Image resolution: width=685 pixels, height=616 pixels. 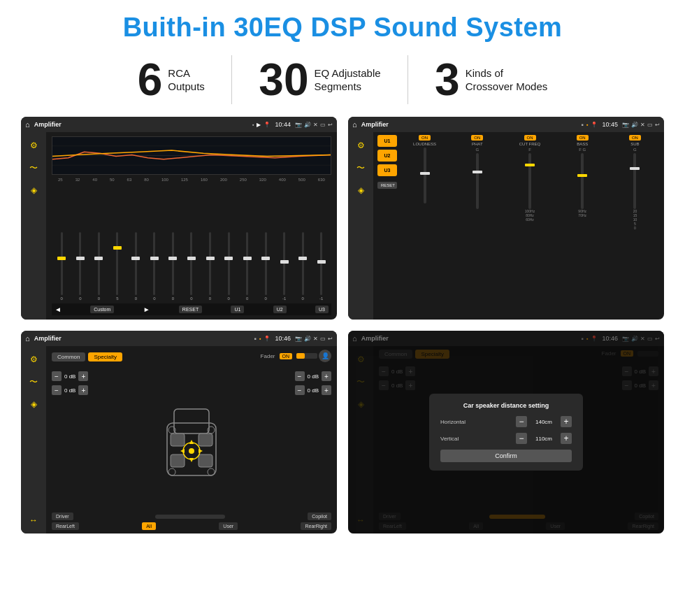 What do you see at coordinates (361, 145) in the screenshot?
I see `crossover-eq-icon: ⚙` at bounding box center [361, 145].